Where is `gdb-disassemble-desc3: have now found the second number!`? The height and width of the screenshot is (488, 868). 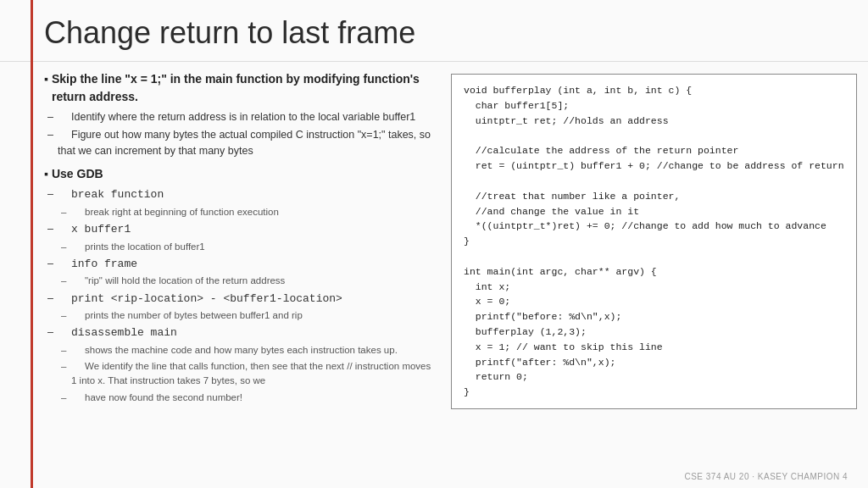
gdb-disassemble-desc3: have now found the second number! is located at coordinates (239, 398).